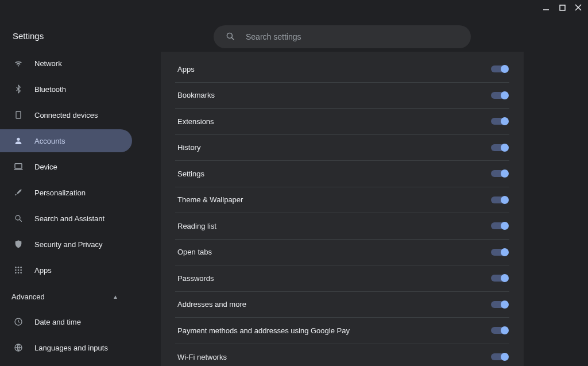  I want to click on sync-row-passwords: Passwords, so click(342, 279).